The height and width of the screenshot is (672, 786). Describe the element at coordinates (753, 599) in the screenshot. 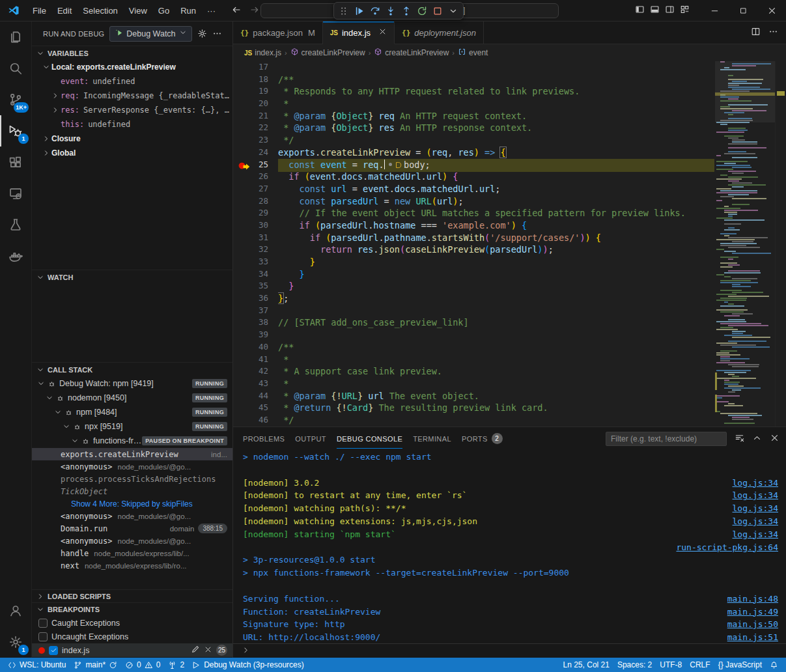

I see `source-link: main.js:48` at that location.